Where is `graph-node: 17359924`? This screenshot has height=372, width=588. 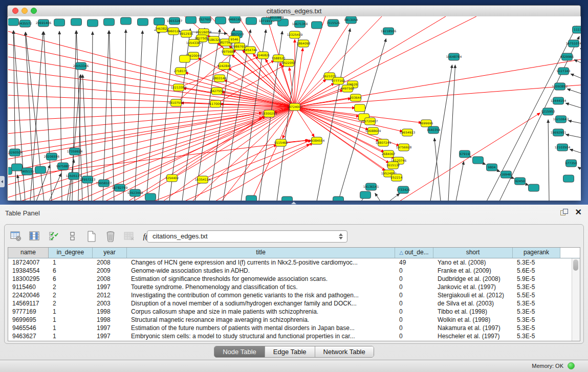 graph-node: 17359924 is located at coordinates (75, 151).